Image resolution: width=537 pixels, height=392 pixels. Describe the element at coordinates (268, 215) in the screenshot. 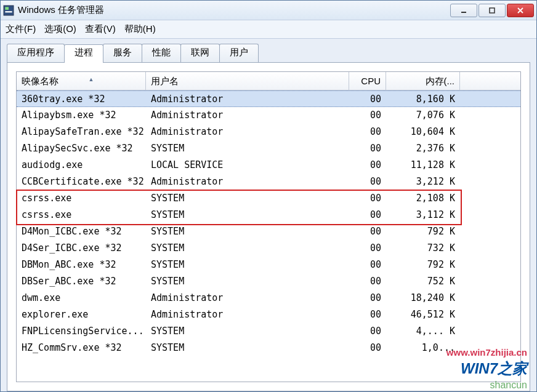

I see `table-row: csrss.exeSYSTEM003,112 K` at that location.